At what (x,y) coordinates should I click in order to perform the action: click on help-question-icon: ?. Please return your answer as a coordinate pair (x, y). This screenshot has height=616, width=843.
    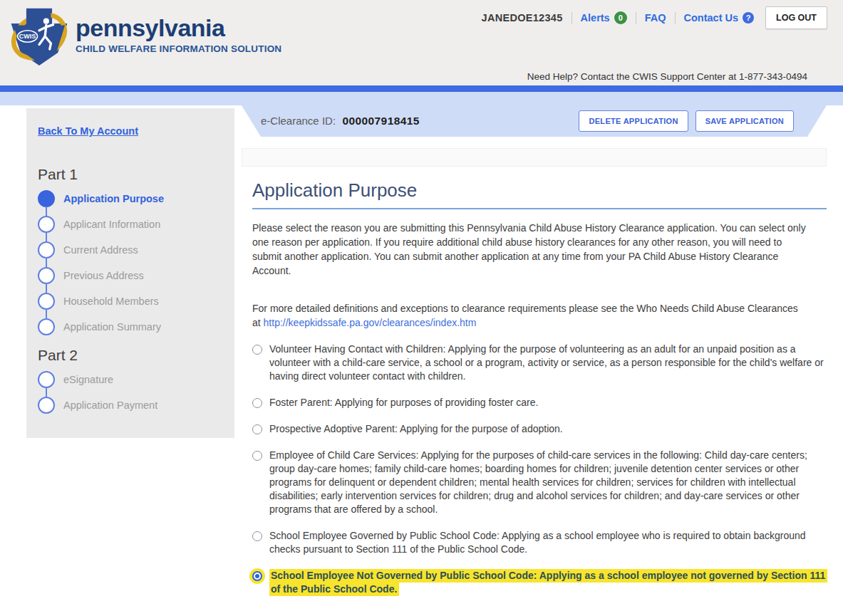
    Looking at the image, I should click on (748, 18).